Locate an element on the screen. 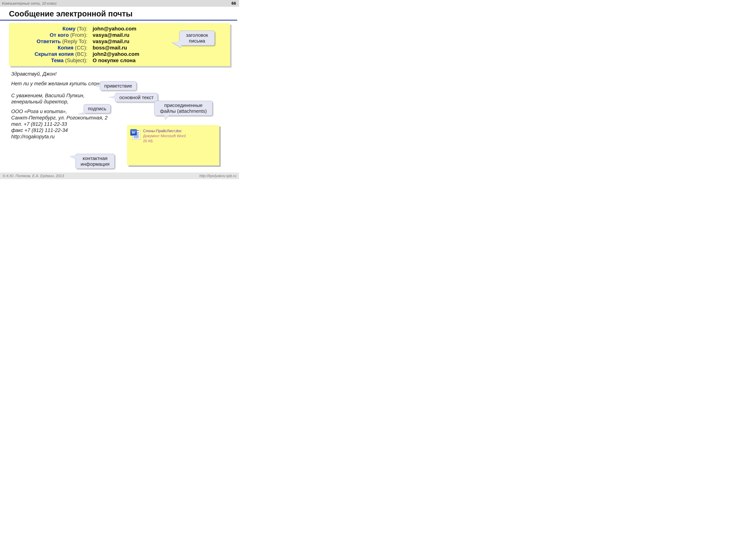 This screenshot has width=747, height=560. header-label-bcc: Скрытая копия (BC): is located at coordinates (50, 54).